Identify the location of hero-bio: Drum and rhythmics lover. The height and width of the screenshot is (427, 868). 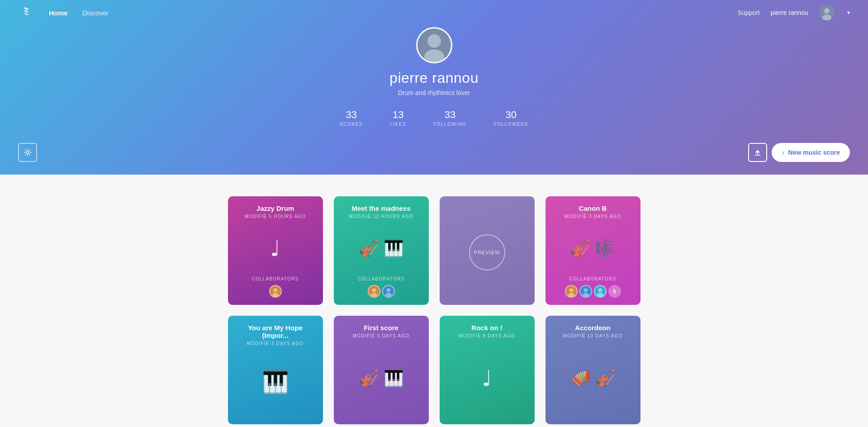
(434, 93).